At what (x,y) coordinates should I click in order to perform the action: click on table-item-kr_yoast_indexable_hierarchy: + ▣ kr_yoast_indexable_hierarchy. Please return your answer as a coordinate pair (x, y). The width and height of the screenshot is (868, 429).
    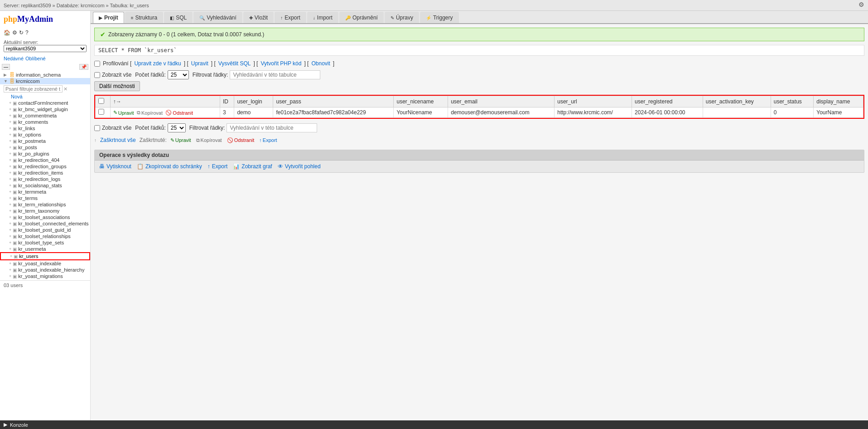
    Looking at the image, I should click on (45, 270).